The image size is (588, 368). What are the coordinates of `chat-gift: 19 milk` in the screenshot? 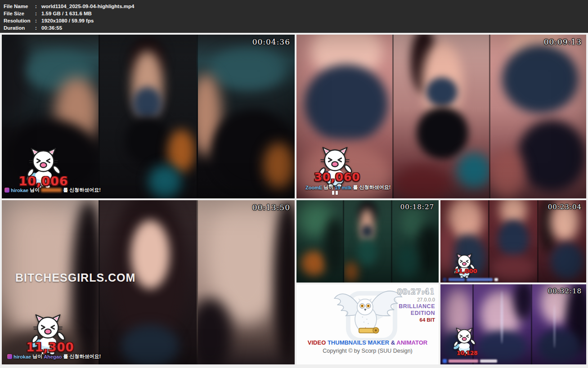 It's located at (343, 188).